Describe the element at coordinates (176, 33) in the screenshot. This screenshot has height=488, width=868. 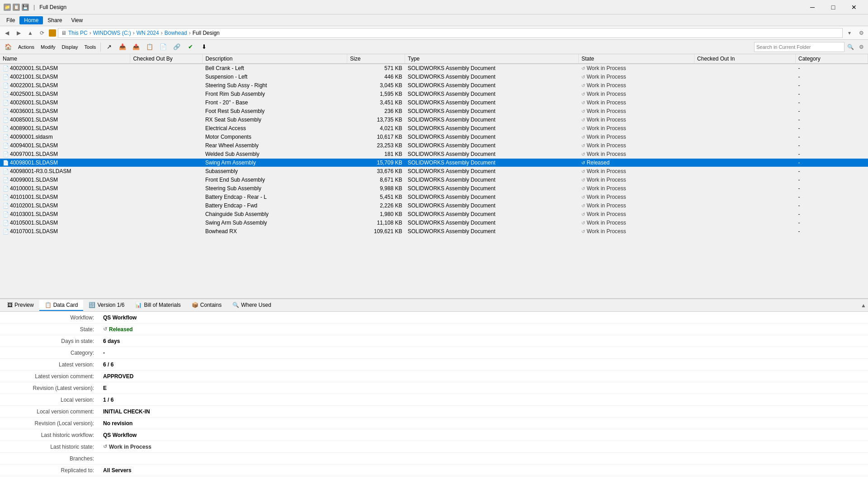
I see `path-bowhead: Bowhead` at that location.